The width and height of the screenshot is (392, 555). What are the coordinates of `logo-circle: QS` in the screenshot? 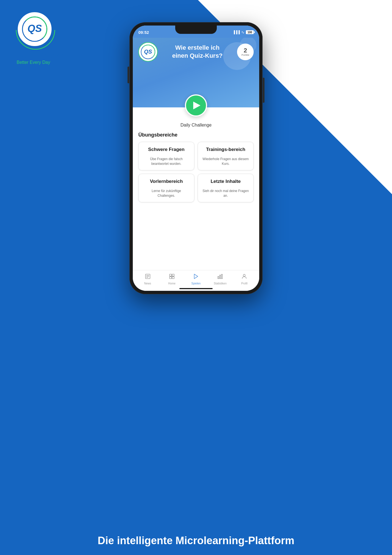 It's located at (35, 29).